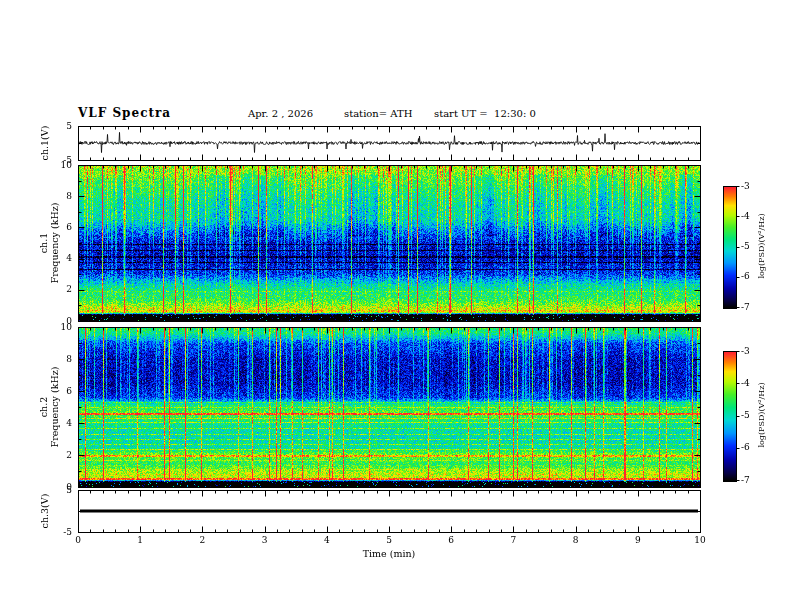  What do you see at coordinates (762, 414) in the screenshot?
I see `colorbar2-label: log(PSD)(V²/Hz)` at bounding box center [762, 414].